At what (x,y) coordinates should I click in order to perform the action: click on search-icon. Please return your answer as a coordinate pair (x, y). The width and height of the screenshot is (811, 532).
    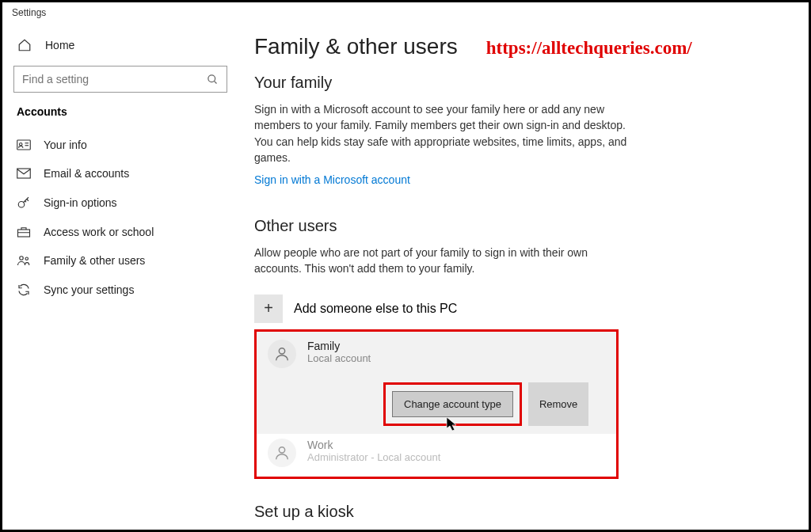
    Looking at the image, I should click on (212, 79).